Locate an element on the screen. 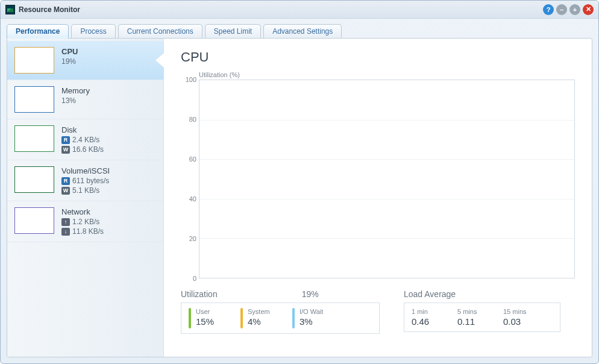 This screenshot has height=364, width=599. utilization-header-value: 19% is located at coordinates (310, 294).